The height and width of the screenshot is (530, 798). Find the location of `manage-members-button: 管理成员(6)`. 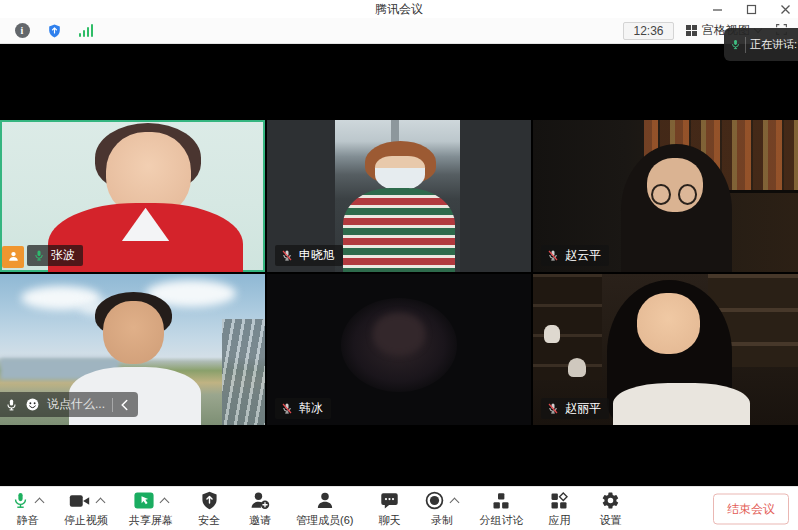

manage-members-button: 管理成员(6) is located at coordinates (324, 509).